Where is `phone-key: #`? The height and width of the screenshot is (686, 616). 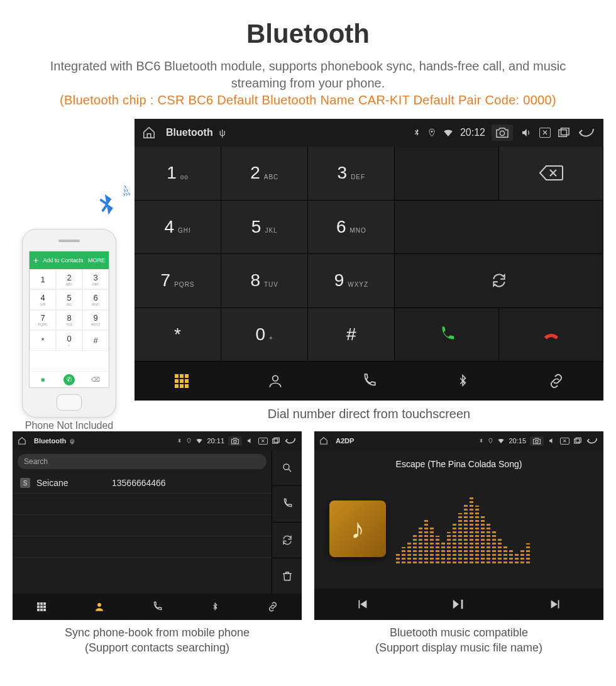
phone-key: # is located at coordinates (96, 340).